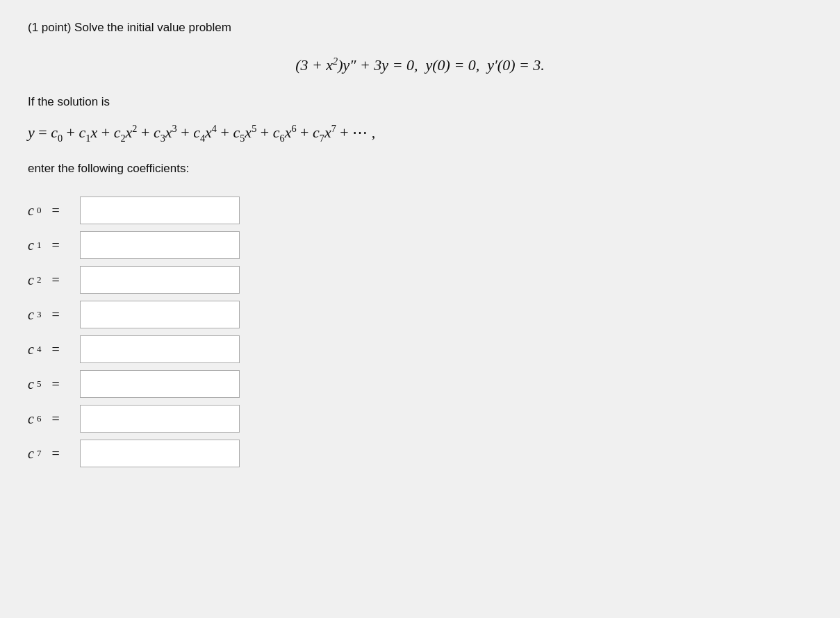  I want to click on coeff-label-c7: c7 =, so click(54, 454).